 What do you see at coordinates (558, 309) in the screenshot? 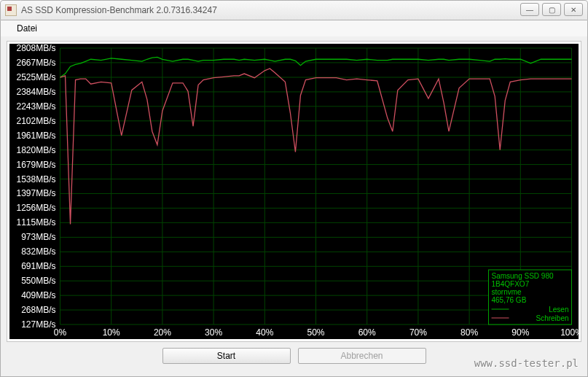
I see `svg-text: Lesen` at bounding box center [558, 309].